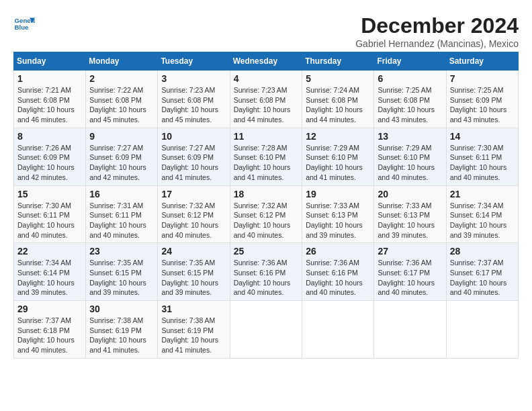 Image resolution: width=532 pixels, height=411 pixels. I want to click on calendar-header-row: Sunday Monday Tuesday Wednesday Thursday…, so click(266, 62).